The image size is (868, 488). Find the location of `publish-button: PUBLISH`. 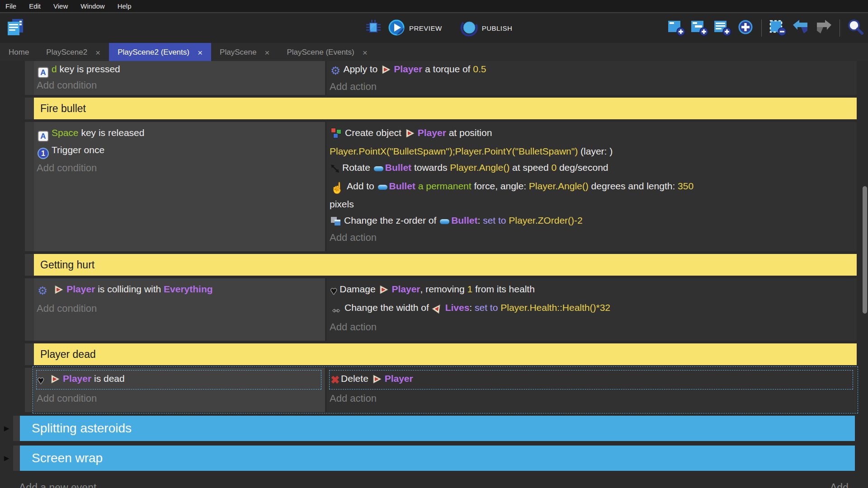

publish-button: PUBLISH is located at coordinates (486, 28).